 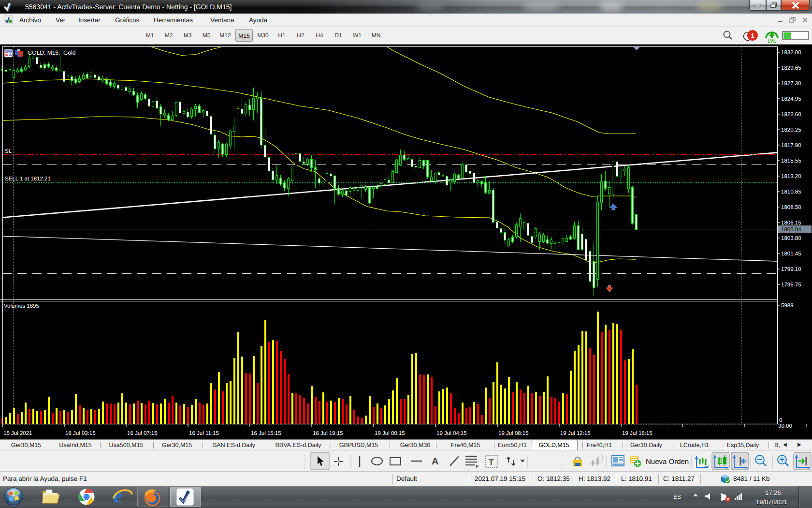 What do you see at coordinates (791, 208) in the screenshot?
I see `svg-text: 1808.50` at bounding box center [791, 208].